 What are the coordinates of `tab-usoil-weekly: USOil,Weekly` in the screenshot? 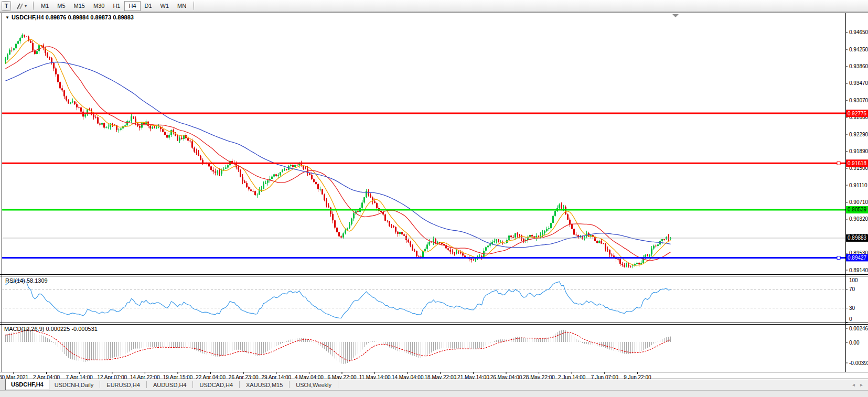 It's located at (314, 385).